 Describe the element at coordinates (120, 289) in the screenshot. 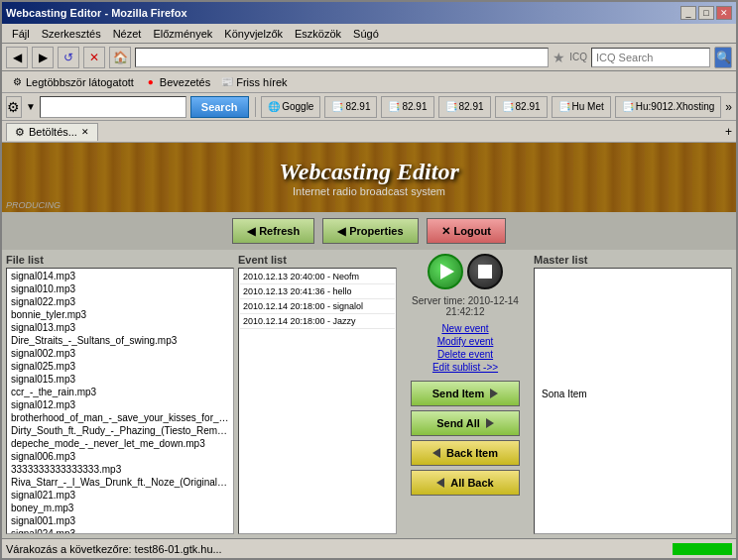

I see `file-list-item: signal010.mp3` at that location.